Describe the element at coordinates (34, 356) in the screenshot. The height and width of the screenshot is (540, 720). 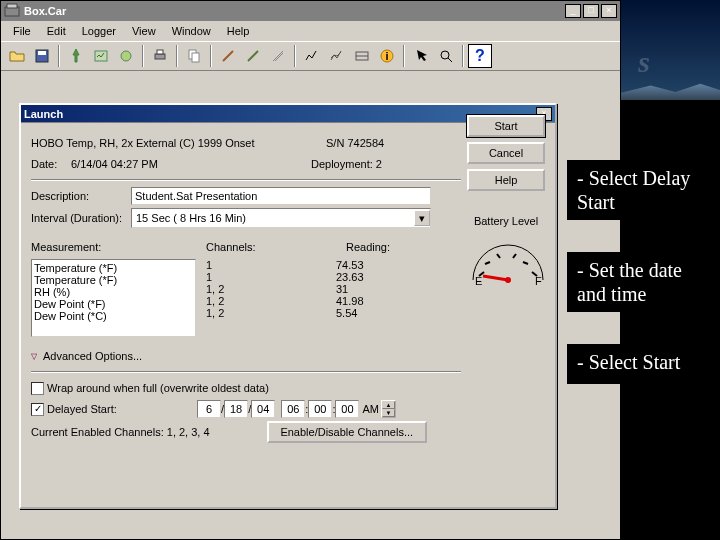
I see `advanced-chevron-icon: ▽` at that location.